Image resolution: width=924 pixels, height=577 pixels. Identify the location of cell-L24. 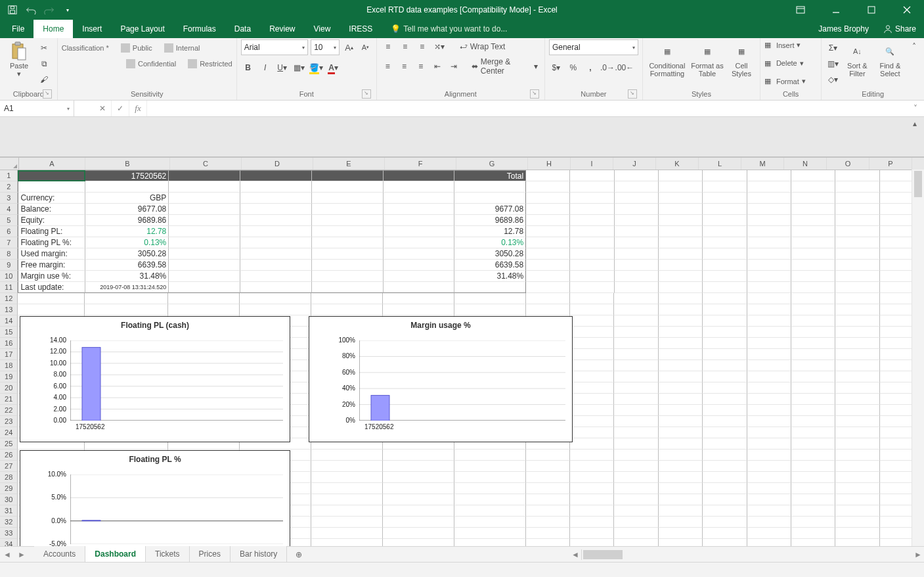
(725, 432).